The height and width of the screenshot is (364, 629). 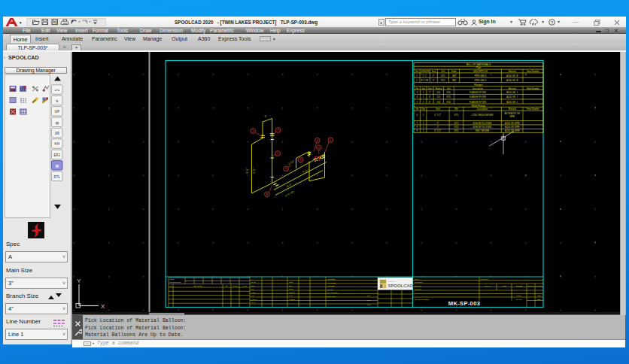 I want to click on svg-text: SPOOLCAD, so click(x=401, y=286).